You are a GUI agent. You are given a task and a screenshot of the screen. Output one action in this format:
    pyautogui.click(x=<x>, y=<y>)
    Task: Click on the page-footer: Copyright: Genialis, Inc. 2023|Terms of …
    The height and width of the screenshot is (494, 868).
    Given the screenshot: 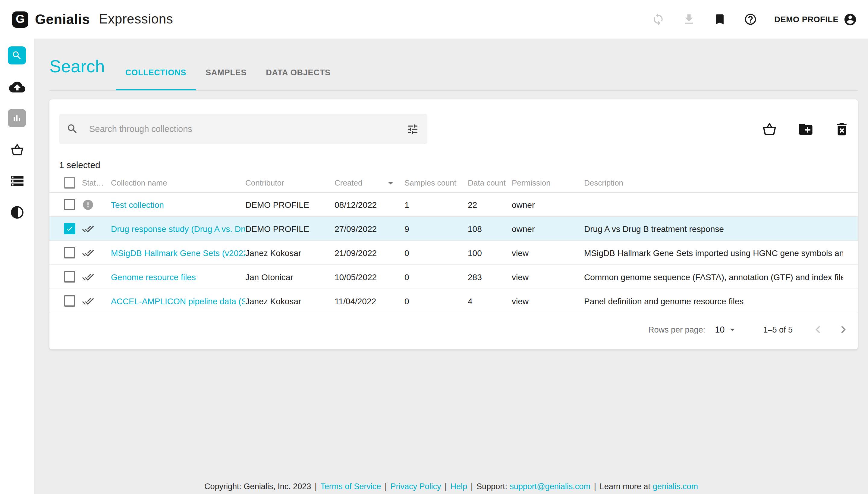 What is the action you would take?
    pyautogui.click(x=451, y=487)
    